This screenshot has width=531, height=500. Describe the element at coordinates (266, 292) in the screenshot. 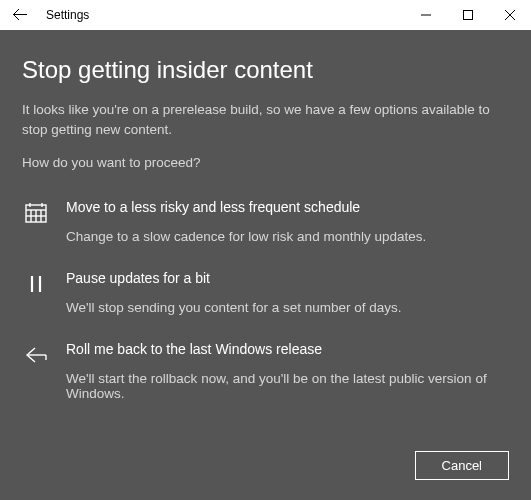

I see `option-pause-updates: Pause updates for a bit We'll stop sendi…` at that location.